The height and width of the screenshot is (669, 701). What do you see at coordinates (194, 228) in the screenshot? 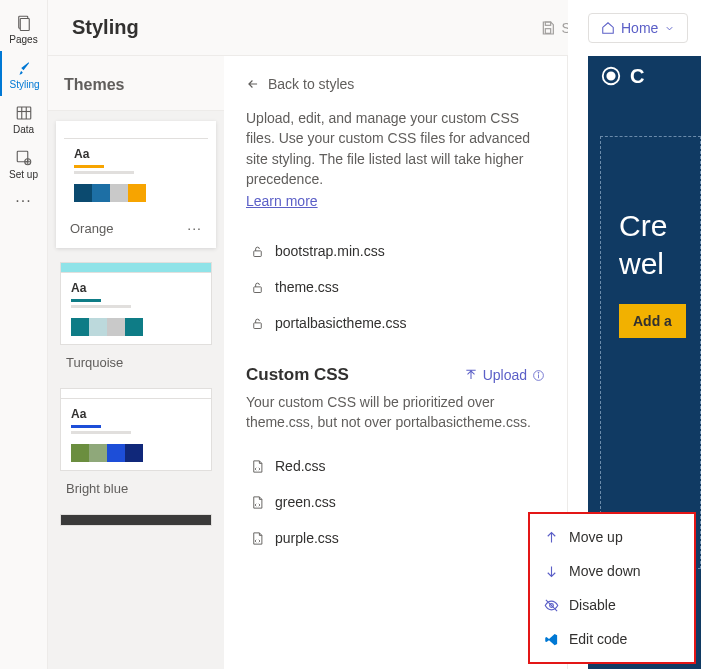
I see `theme-more-icon: ···` at bounding box center [194, 228].